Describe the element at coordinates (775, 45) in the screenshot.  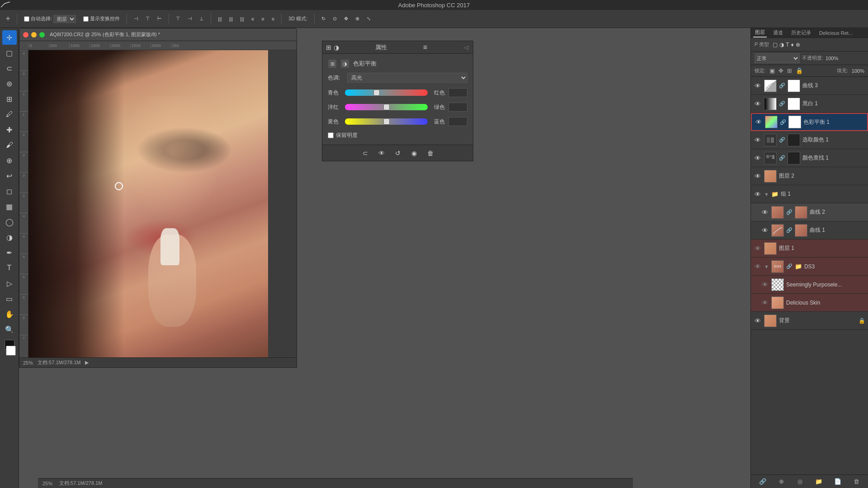
I see `pixel-filter: ▢` at that location.